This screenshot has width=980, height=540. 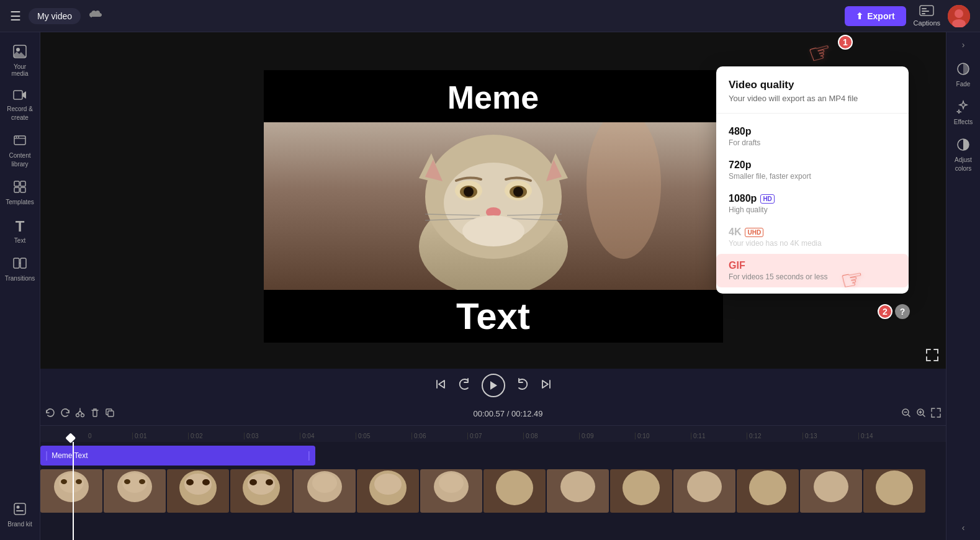 What do you see at coordinates (737, 266) in the screenshot?
I see `quality-gif-label: GIF` at bounding box center [737, 266].